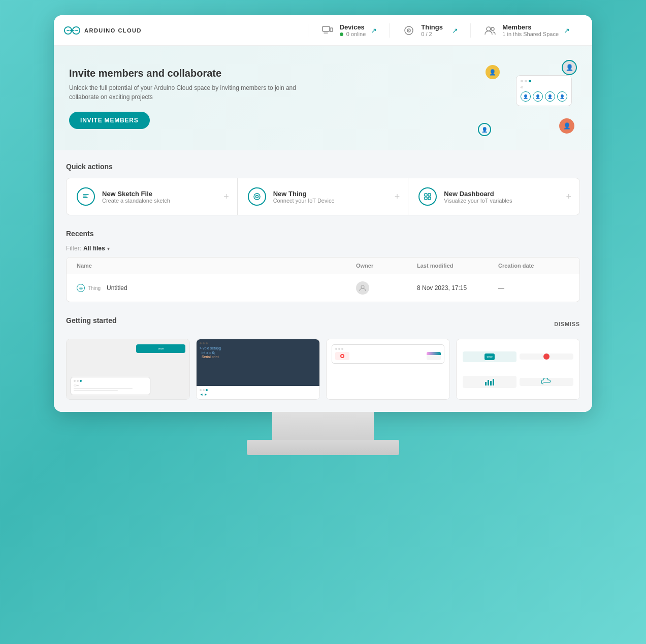 This screenshot has width=646, height=644. I want to click on quick-actions-grid: New Sketch File Create a standalone sket…, so click(323, 197).